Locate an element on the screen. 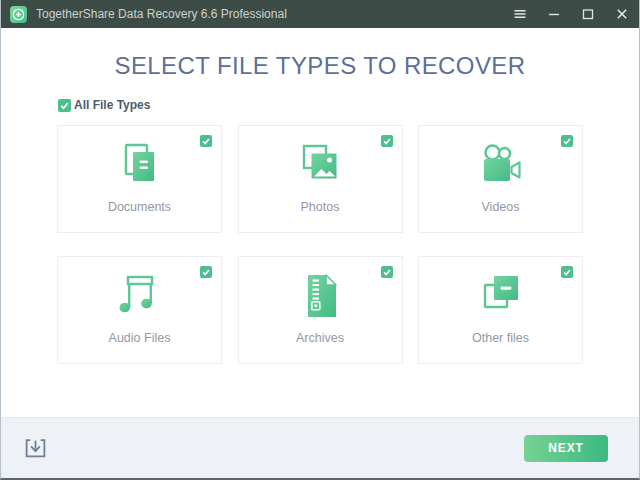 This screenshot has width=640, height=480. window-title: TogetherShare Data Recovery 6.6 Professi… is located at coordinates (162, 14).